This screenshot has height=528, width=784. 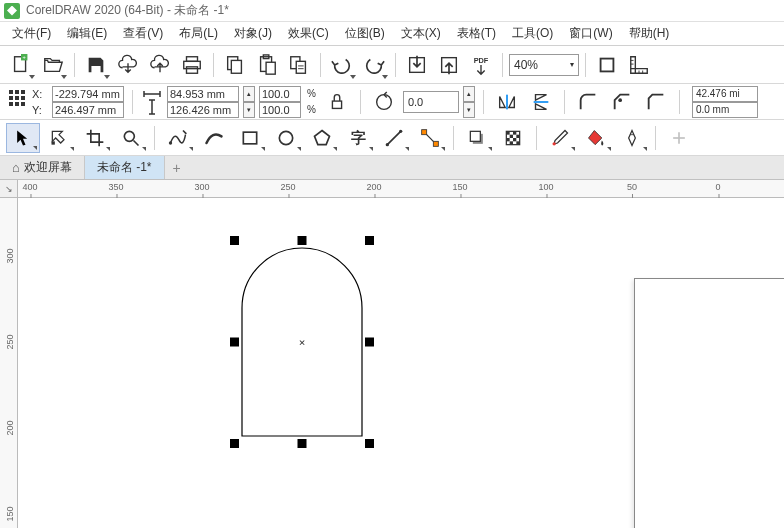 What do you see at coordinates (607, 65) in the screenshot?
I see `fullscreen-button` at bounding box center [607, 65].